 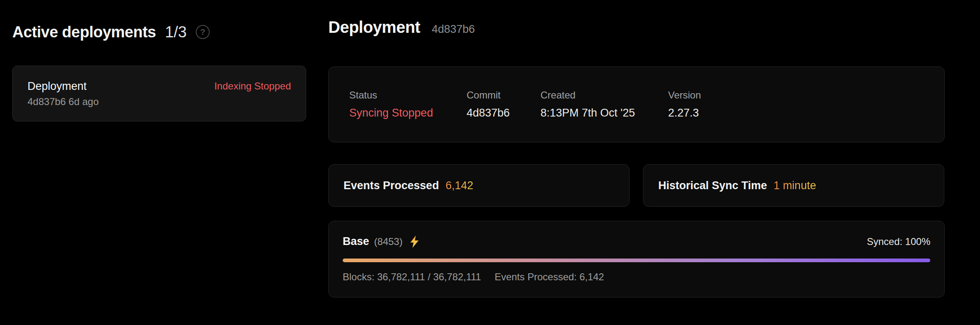 What do you see at coordinates (414, 242) in the screenshot?
I see `lightning-bolt-icon` at bounding box center [414, 242].